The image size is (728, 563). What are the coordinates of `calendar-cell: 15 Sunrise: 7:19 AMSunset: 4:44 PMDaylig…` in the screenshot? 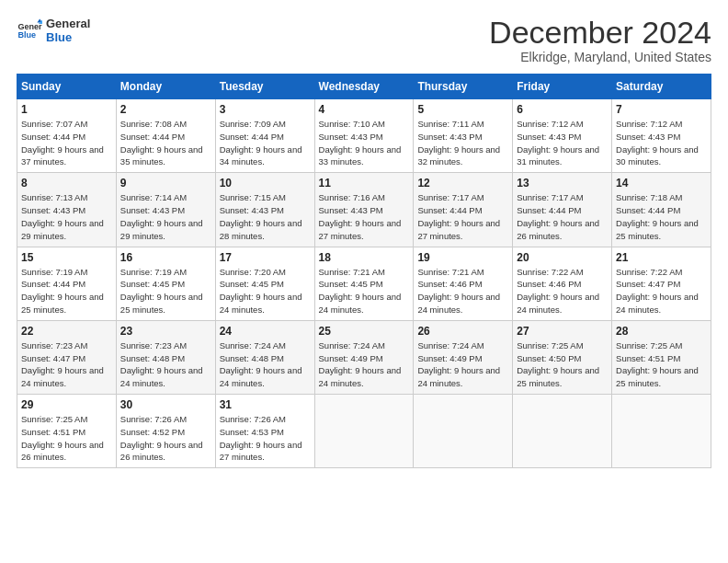 It's located at (67, 283).